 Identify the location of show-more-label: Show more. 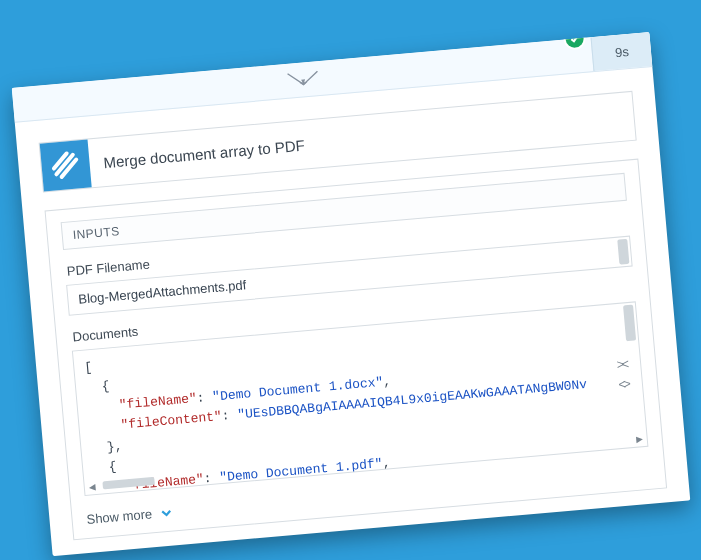
(118, 516).